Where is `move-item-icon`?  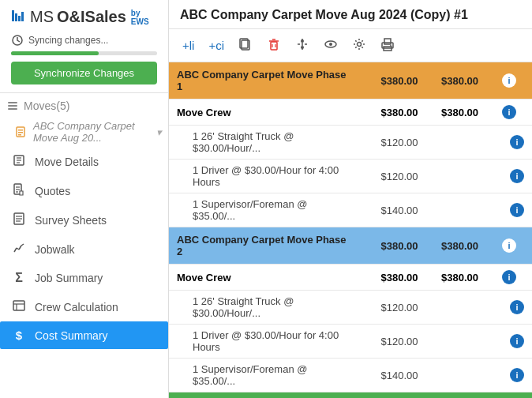
move-item-icon is located at coordinates (22, 132).